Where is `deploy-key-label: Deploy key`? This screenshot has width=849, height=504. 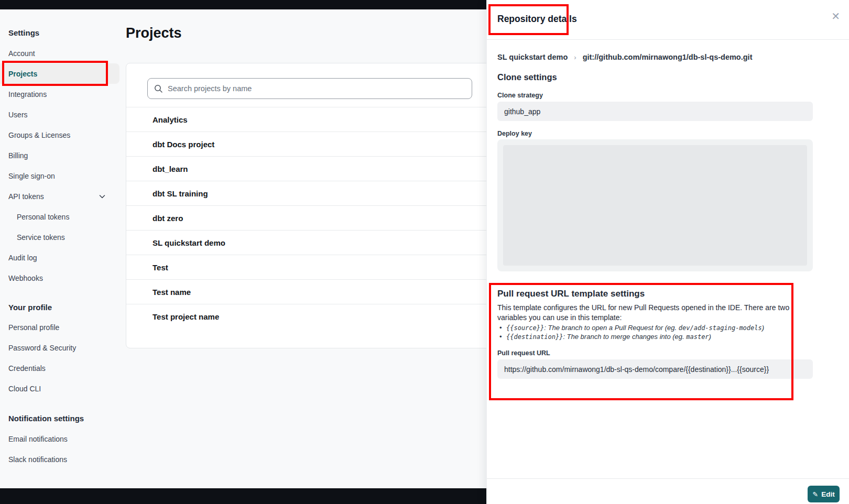 deploy-key-label: Deploy key is located at coordinates (515, 134).